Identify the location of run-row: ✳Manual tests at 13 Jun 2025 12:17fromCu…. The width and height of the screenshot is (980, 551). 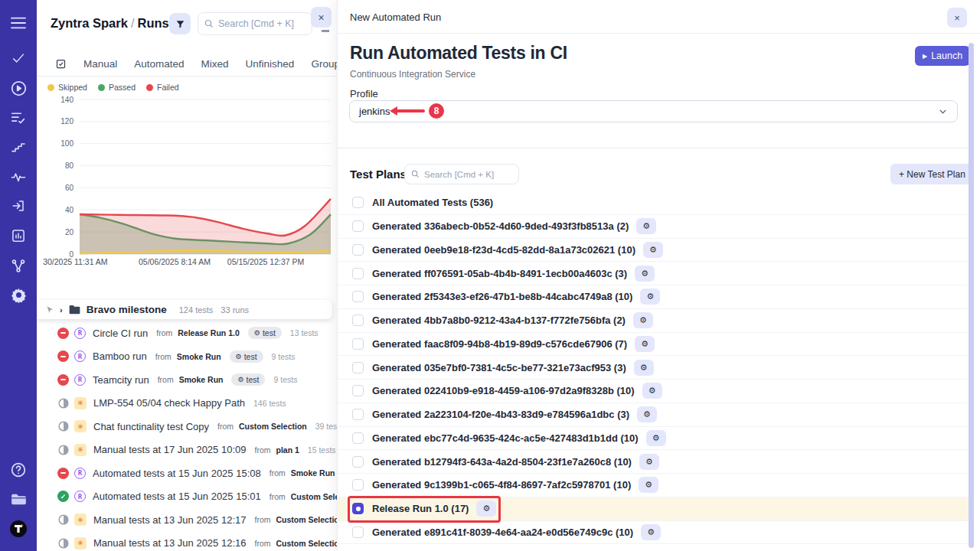
(187, 520).